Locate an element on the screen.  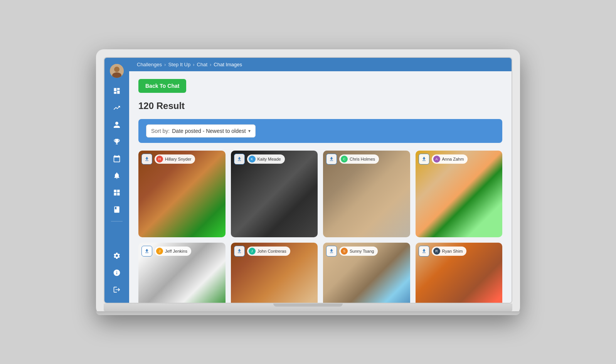
sidebar-item-dashboard is located at coordinates (117, 91).